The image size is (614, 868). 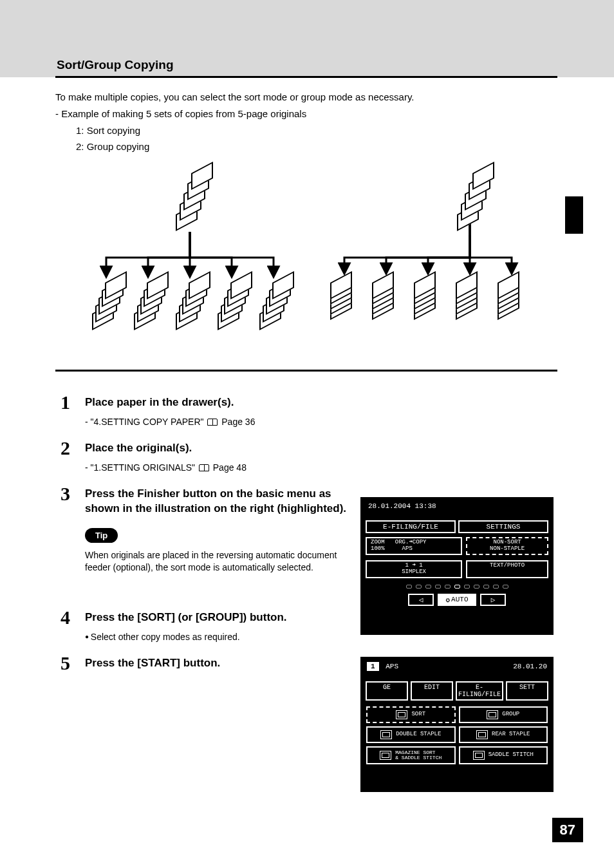 I want to click on intro-example: Example of making 5 sets of copies from …, so click(x=306, y=114).